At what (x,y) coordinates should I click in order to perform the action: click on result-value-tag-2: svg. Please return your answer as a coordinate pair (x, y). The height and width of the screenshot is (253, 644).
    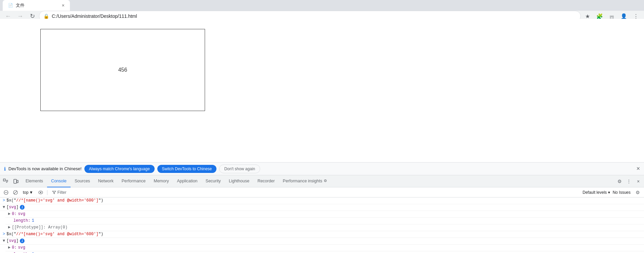
    Looking at the image, I should click on (22, 248).